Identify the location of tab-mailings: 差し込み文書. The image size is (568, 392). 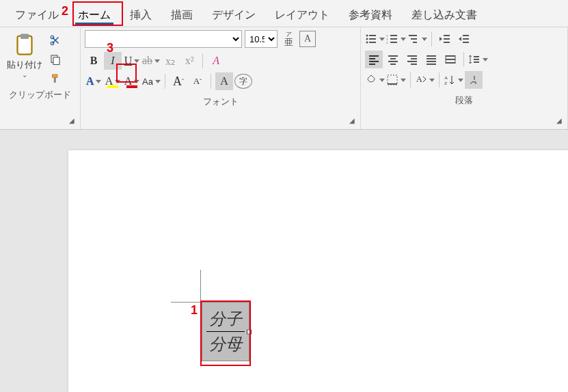
(444, 15).